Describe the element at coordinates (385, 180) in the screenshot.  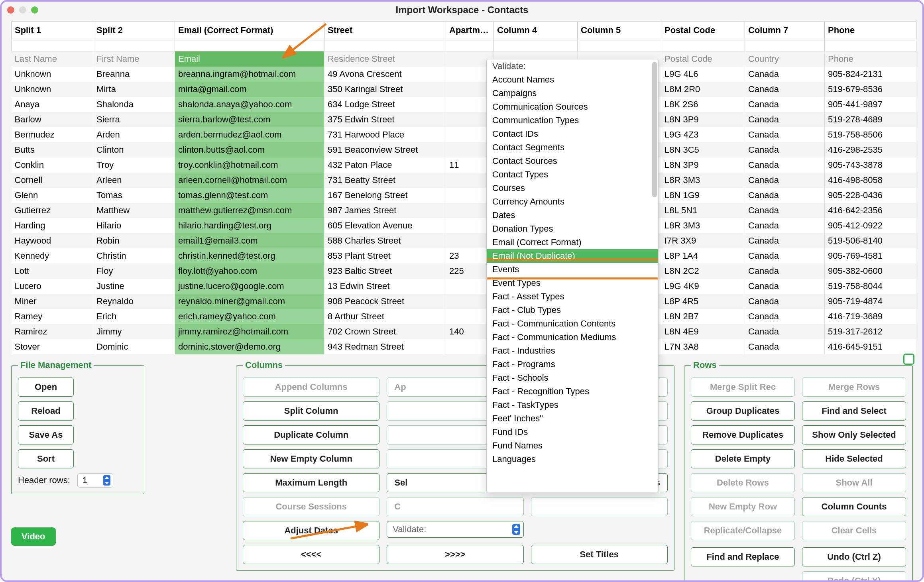
I see `table-cell: 731 Beatty Street` at that location.